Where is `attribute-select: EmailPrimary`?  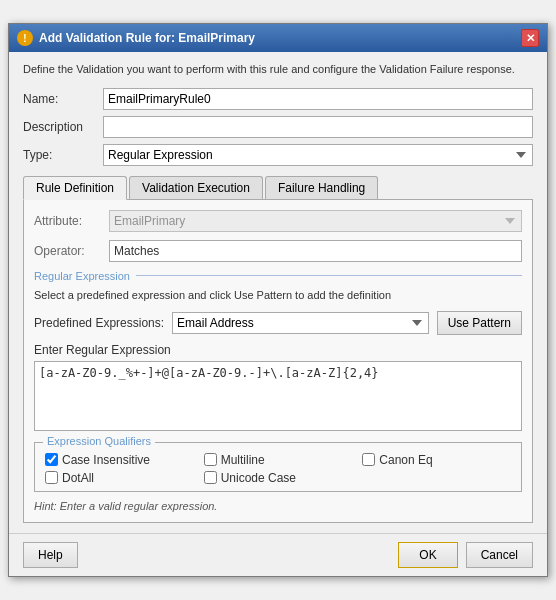 attribute-select: EmailPrimary is located at coordinates (316, 221).